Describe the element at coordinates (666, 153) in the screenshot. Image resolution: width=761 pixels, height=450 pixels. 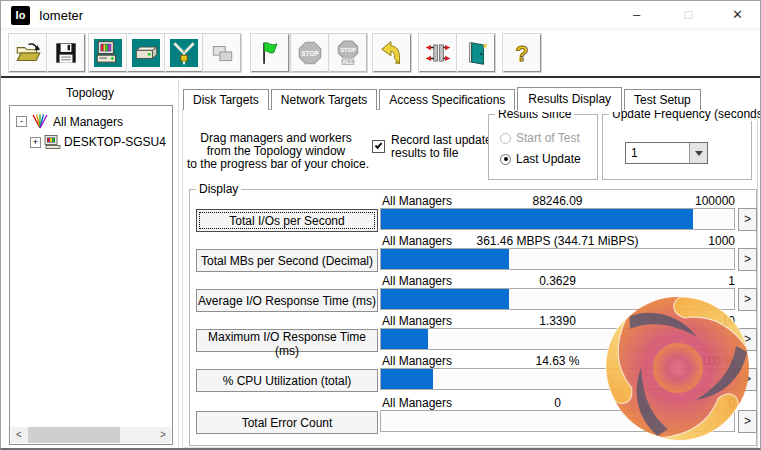
I see `update-frequency-select: 1` at that location.